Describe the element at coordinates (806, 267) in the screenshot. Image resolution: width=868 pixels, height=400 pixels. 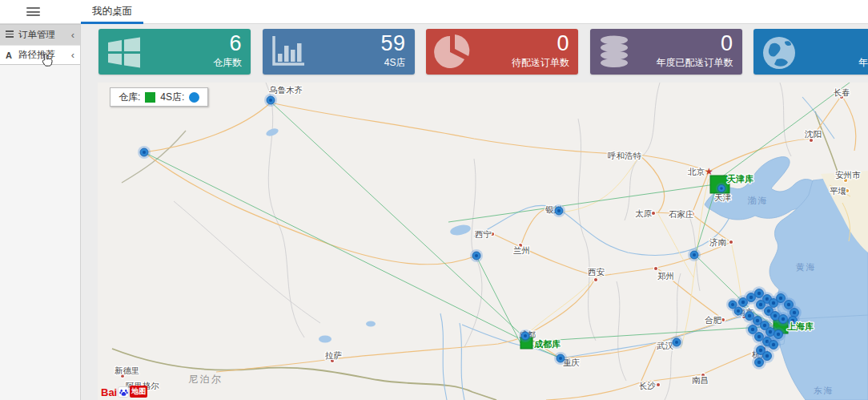
I see `map-label: 黄海` at that location.